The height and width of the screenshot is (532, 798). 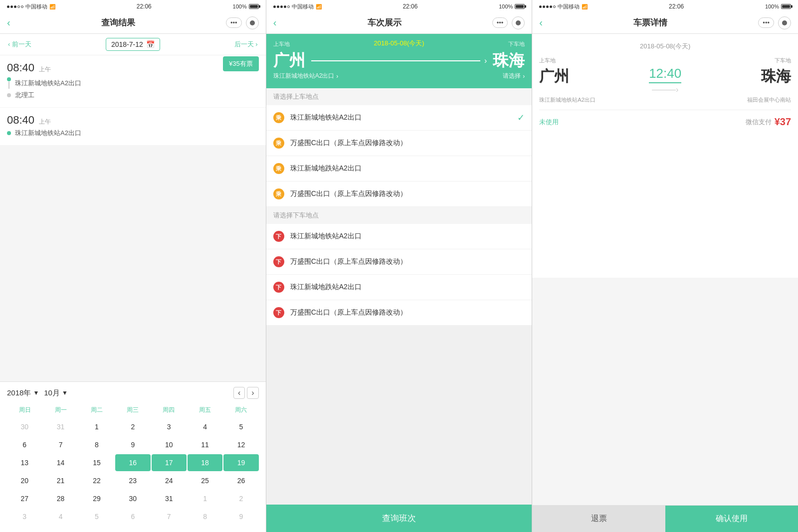 What do you see at coordinates (133, 457) in the screenshot?
I see `calendar-section: 2018年 ▼ 10月 ▼ ‹ › 周日周一周二周三周四周五周六 3031123…` at bounding box center [133, 457].